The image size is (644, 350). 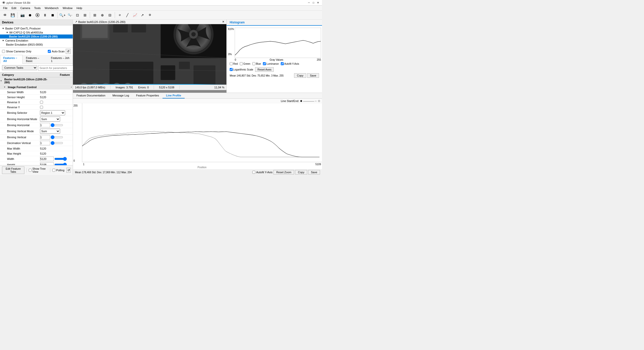 I want to click on tab-feature-documentation: Feature Documentation, so click(x=91, y=96).